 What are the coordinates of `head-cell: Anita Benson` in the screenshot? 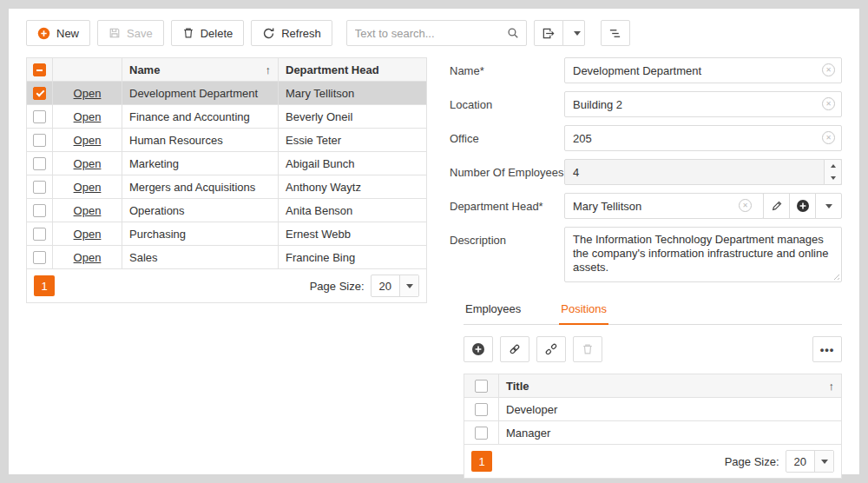 It's located at (352, 210).